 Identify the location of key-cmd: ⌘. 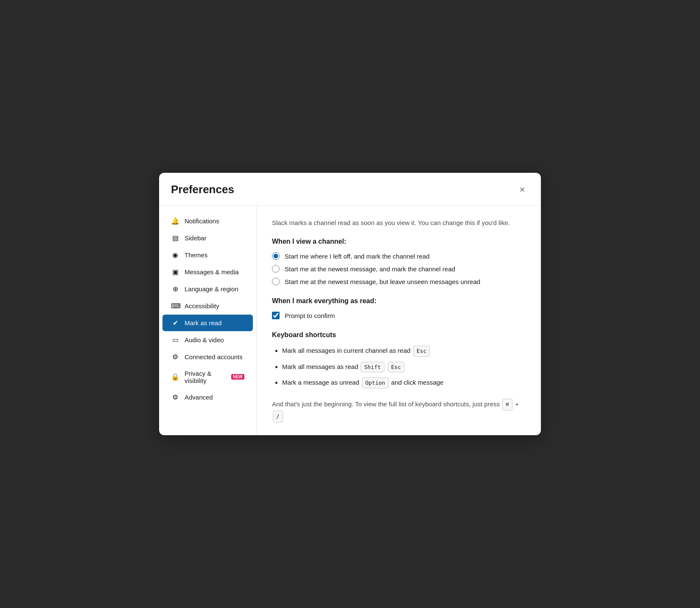
(507, 405).